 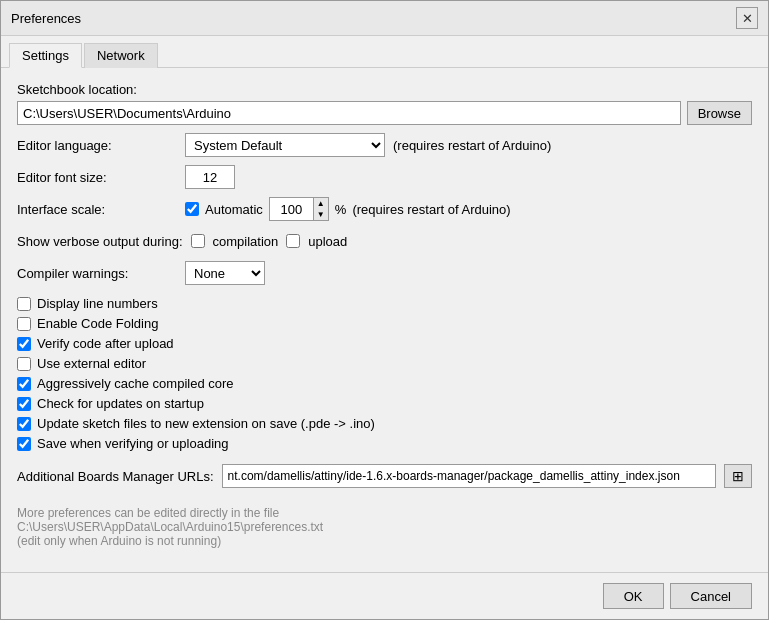 I want to click on checkbox-row-6: Update sketch files to new extension on …, so click(x=384, y=424).